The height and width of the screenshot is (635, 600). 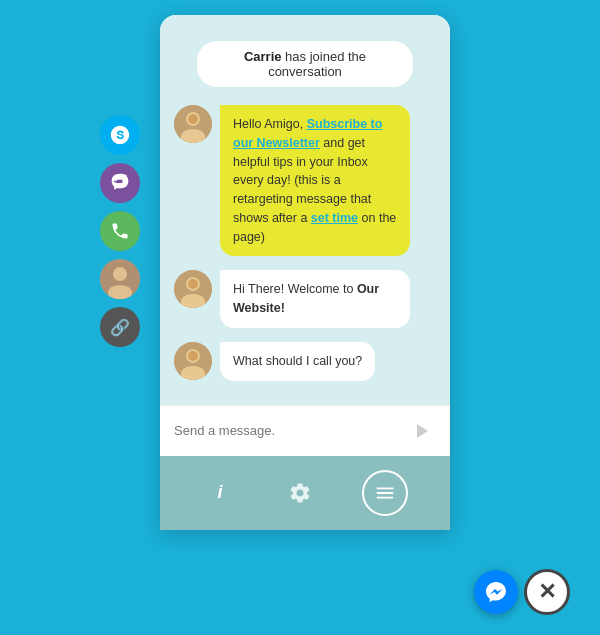 What do you see at coordinates (334, 218) in the screenshot?
I see `set-time-link: set time` at bounding box center [334, 218].